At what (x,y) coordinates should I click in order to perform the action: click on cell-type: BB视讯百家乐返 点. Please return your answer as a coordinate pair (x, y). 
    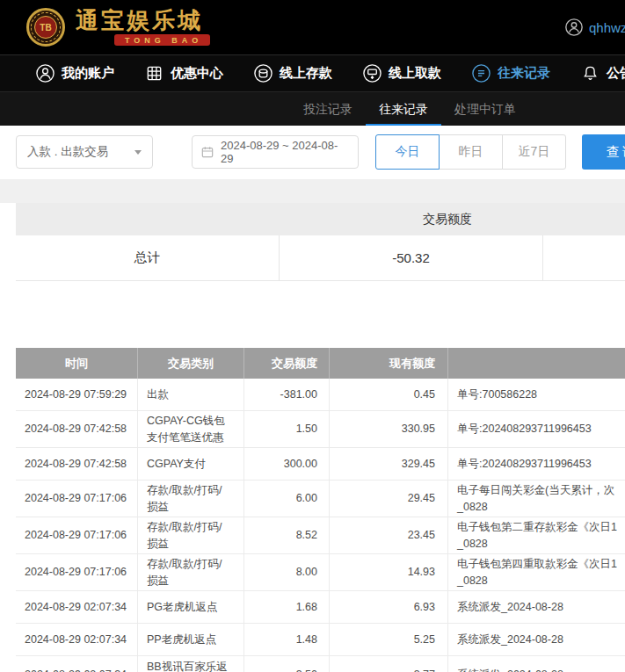
    Looking at the image, I should click on (192, 664).